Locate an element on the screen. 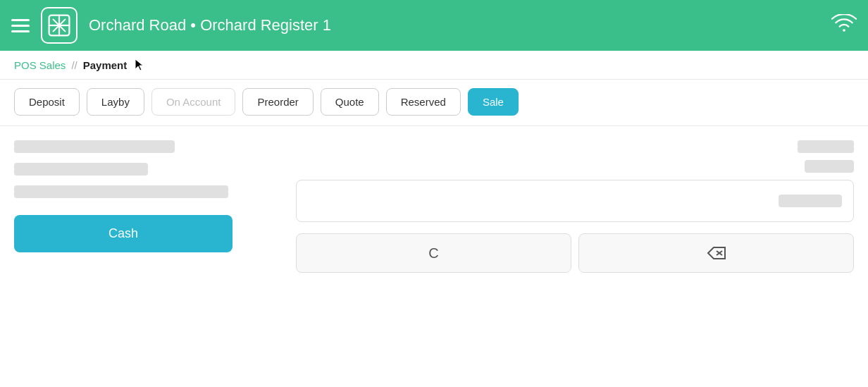 This screenshot has height=387, width=868. cursor-icon is located at coordinates (140, 65).